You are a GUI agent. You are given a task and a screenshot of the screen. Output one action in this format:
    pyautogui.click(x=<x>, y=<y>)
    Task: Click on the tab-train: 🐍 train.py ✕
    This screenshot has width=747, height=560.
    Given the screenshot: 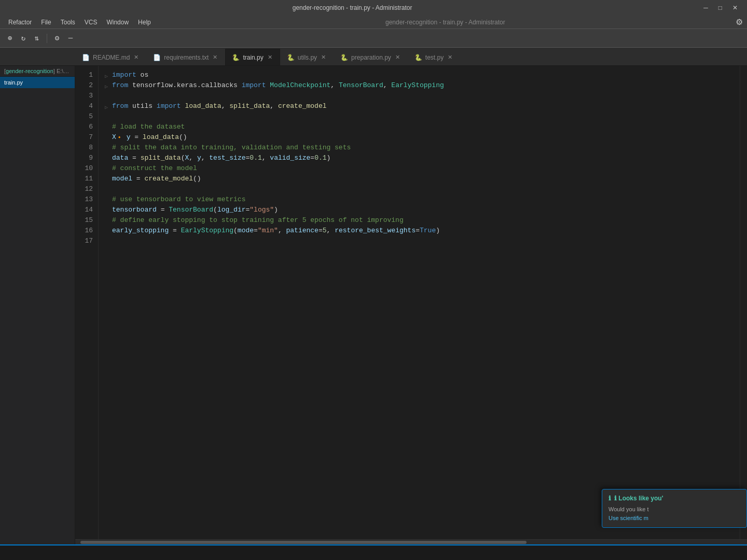 What is the action you would take?
    pyautogui.click(x=252, y=57)
    